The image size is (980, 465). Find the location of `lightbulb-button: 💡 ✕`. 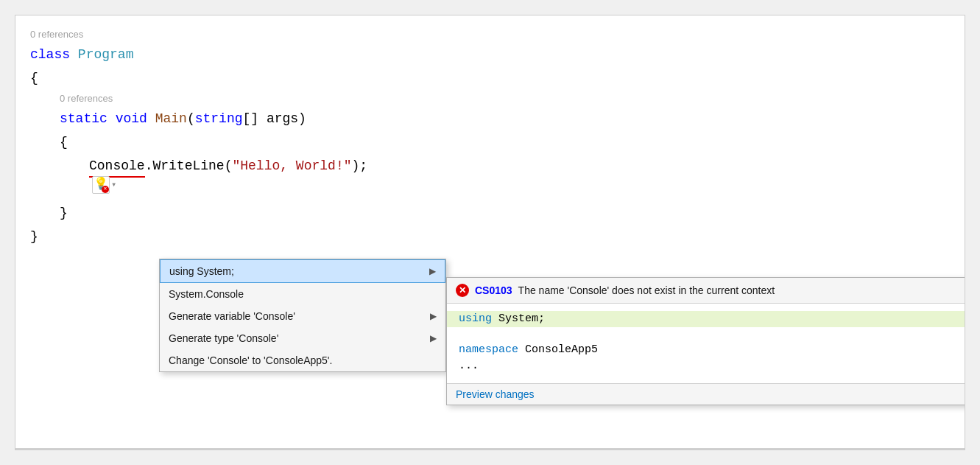

lightbulb-button: 💡 ✕ is located at coordinates (101, 185).